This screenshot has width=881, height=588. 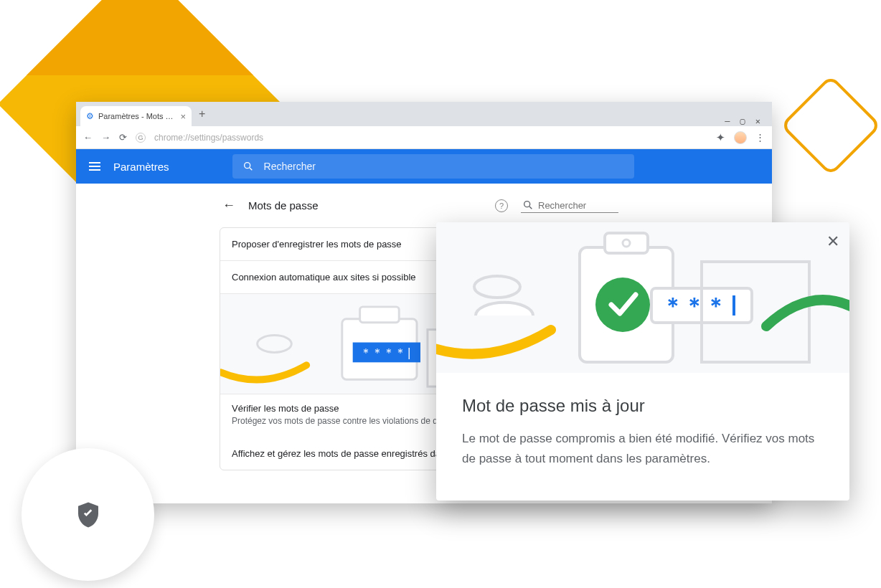 What do you see at coordinates (95, 166) in the screenshot?
I see `menu-hamburger-icon` at bounding box center [95, 166].